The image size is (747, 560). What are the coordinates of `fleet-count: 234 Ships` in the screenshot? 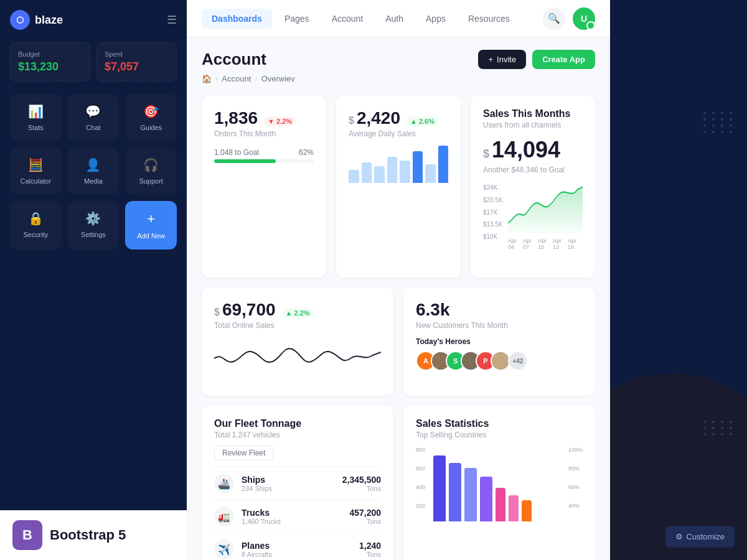 It's located at (288, 488).